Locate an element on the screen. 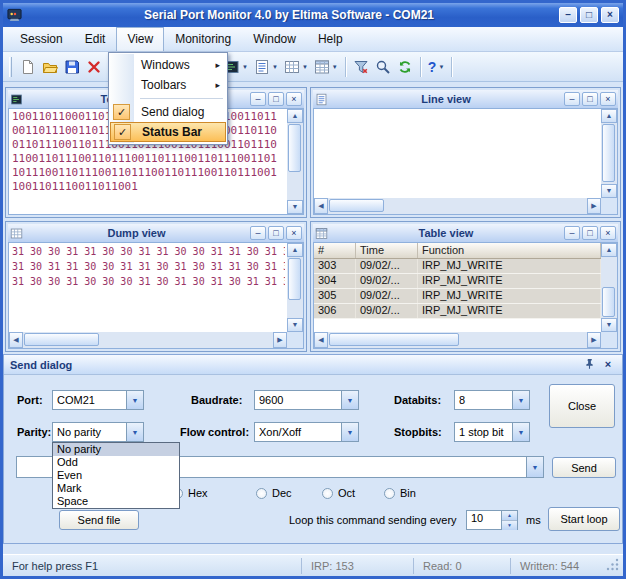  radio-dec-label: Dec is located at coordinates (282, 493).